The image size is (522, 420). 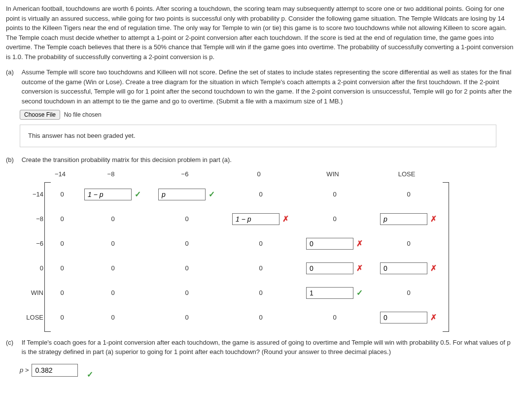 I want to click on matrix-cell-4-2: 0, so click(x=187, y=293).